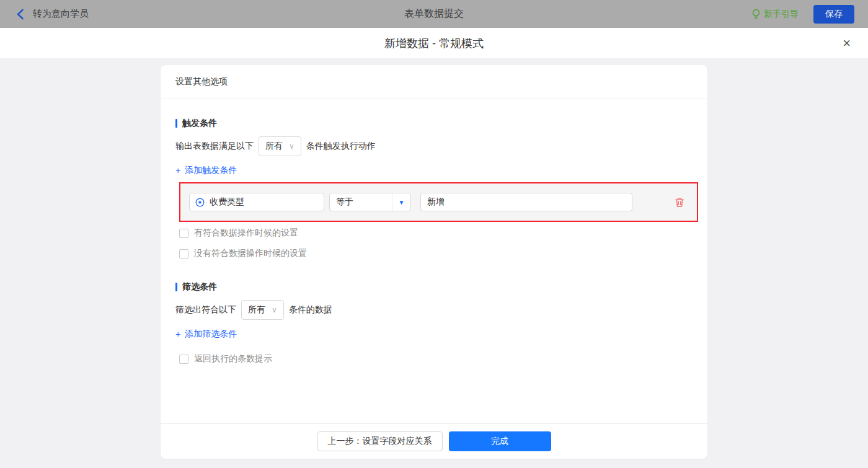 This screenshot has width=868, height=468. I want to click on trigger-section-title: 触发条件, so click(434, 123).